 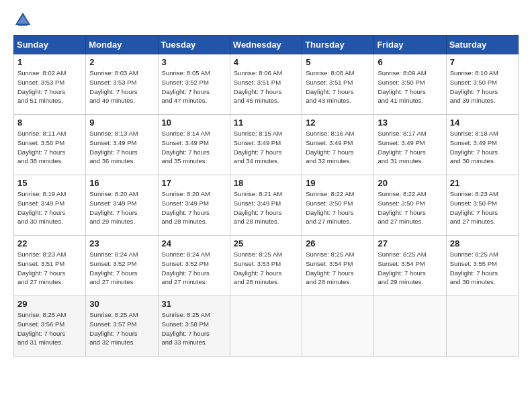 I want to click on day-number: 6, so click(x=410, y=62).